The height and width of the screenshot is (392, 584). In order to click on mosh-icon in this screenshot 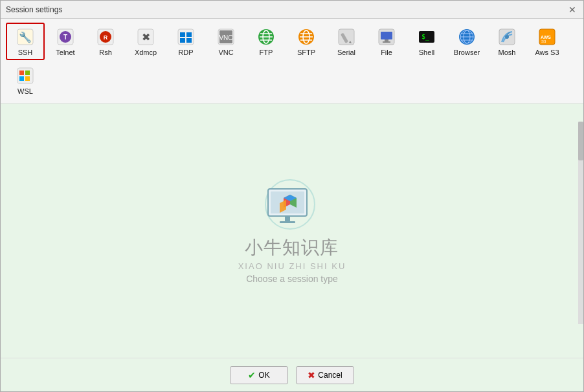, I will do `click(507, 37)`.